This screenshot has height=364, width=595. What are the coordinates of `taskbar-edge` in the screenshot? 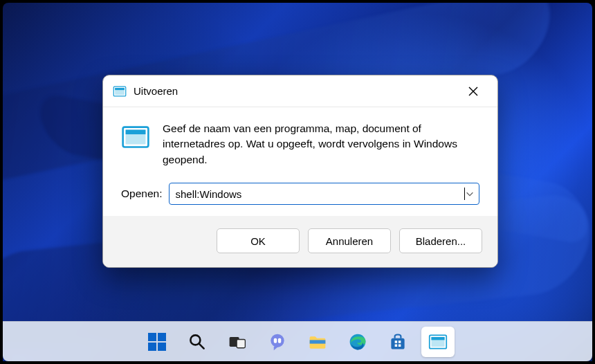 It's located at (358, 342).